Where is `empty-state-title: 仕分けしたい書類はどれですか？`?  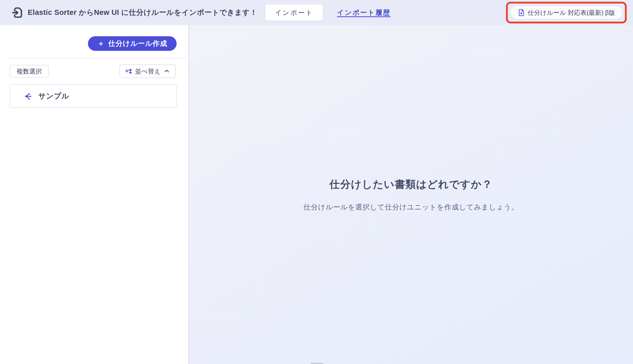
empty-state-title: 仕分けしたい書類はどれですか？ is located at coordinates (411, 184).